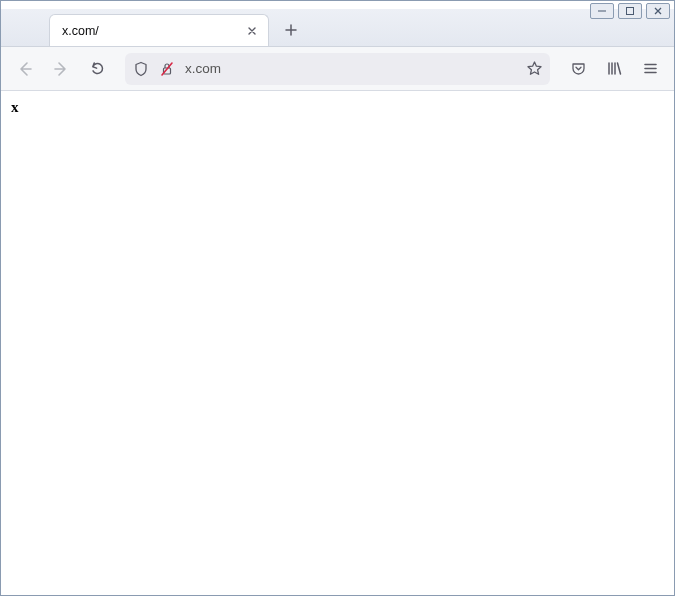  Describe the element at coordinates (578, 69) in the screenshot. I see `save-to-pocket-button` at that location.